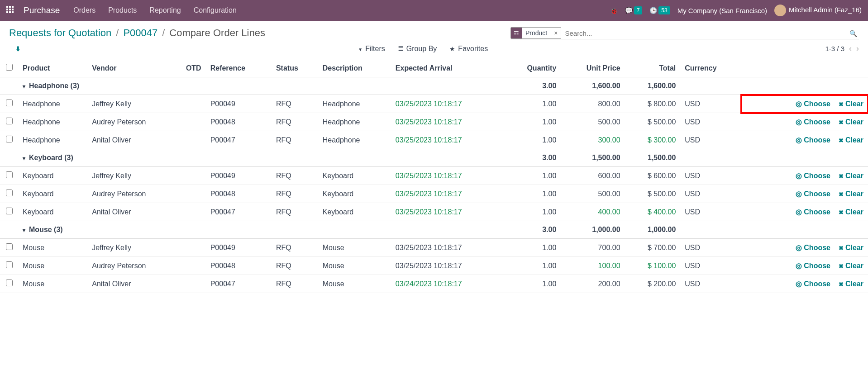 This screenshot has height=379, width=868. What do you see at coordinates (614, 11) in the screenshot?
I see `bug-icon` at bounding box center [614, 11].